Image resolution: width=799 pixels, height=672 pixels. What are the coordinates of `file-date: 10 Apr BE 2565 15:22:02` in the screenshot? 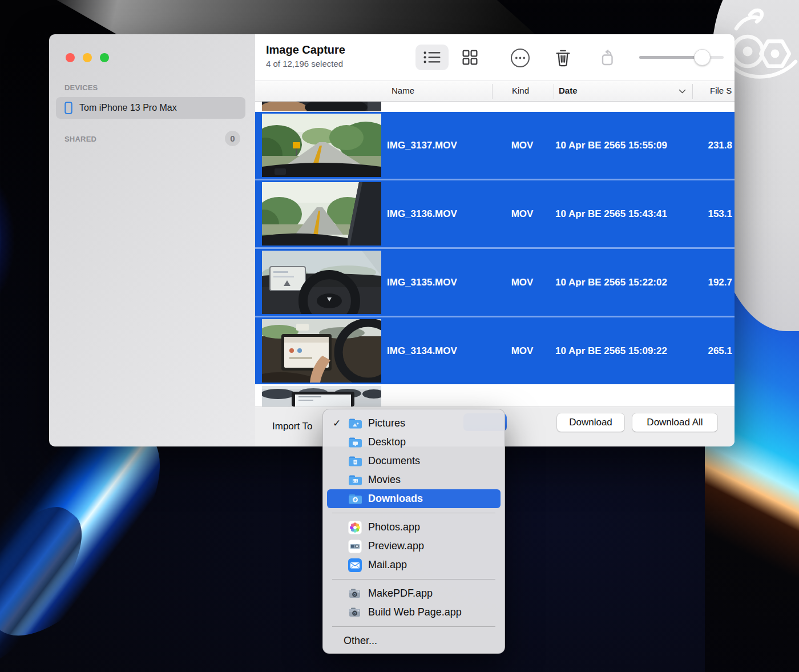 It's located at (611, 283).